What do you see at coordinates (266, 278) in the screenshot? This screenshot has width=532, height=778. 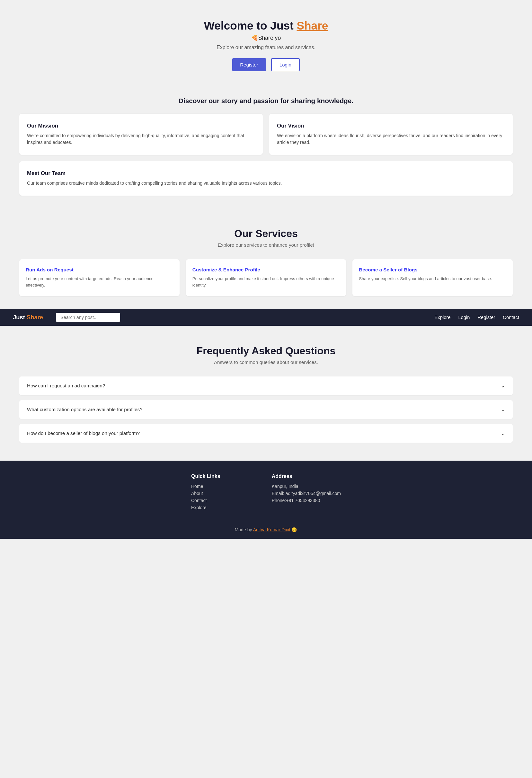 I see `service-card-profile: Customize & Enhance Profile Personalize …` at bounding box center [266, 278].